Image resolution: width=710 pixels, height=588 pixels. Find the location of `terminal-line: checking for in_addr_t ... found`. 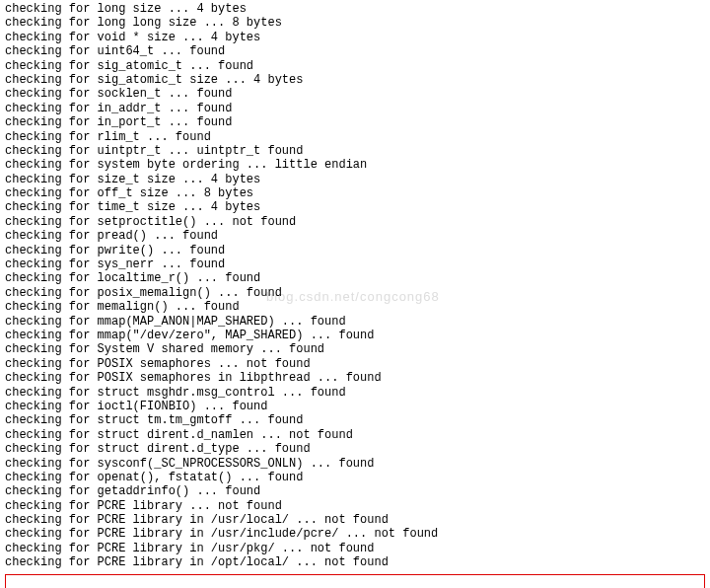

terminal-line: checking for in_addr_t ... found is located at coordinates (355, 109).